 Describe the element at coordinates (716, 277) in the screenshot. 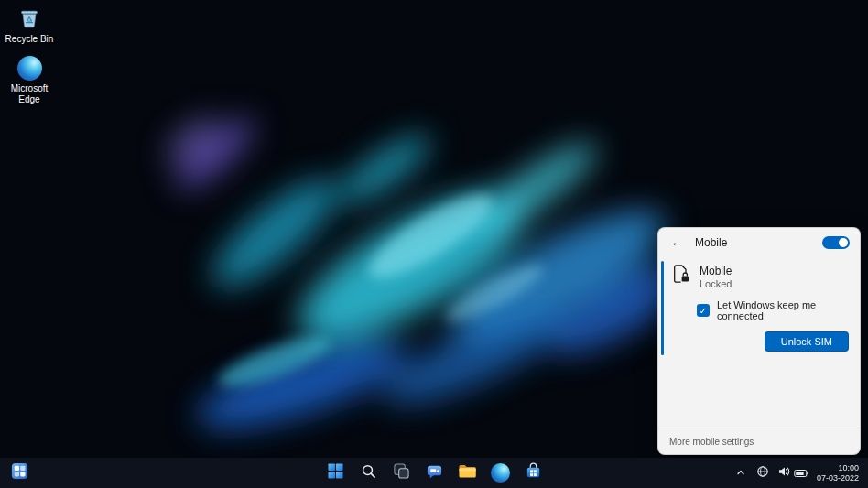

I see `sim-texts: Mobile Locked` at that location.